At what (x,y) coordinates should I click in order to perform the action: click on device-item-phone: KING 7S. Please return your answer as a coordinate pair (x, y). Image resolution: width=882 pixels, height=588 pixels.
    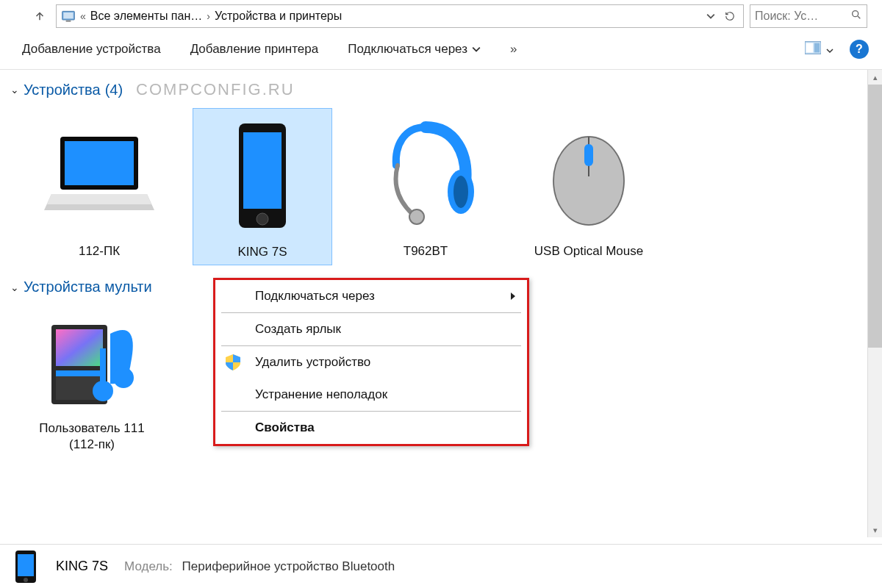
    Looking at the image, I should click on (262, 187).